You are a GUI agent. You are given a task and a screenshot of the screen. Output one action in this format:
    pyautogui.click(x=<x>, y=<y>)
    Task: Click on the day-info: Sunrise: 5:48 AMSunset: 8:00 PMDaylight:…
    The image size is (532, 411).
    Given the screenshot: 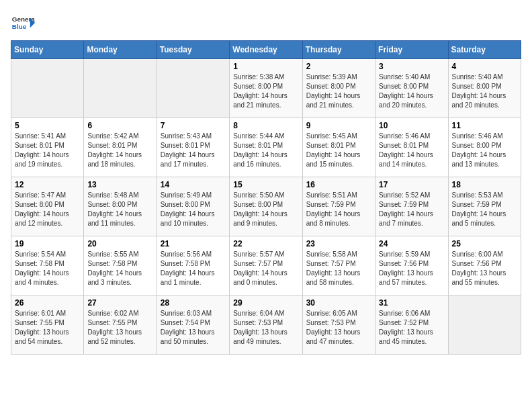 What is the action you would take?
    pyautogui.click(x=120, y=210)
    